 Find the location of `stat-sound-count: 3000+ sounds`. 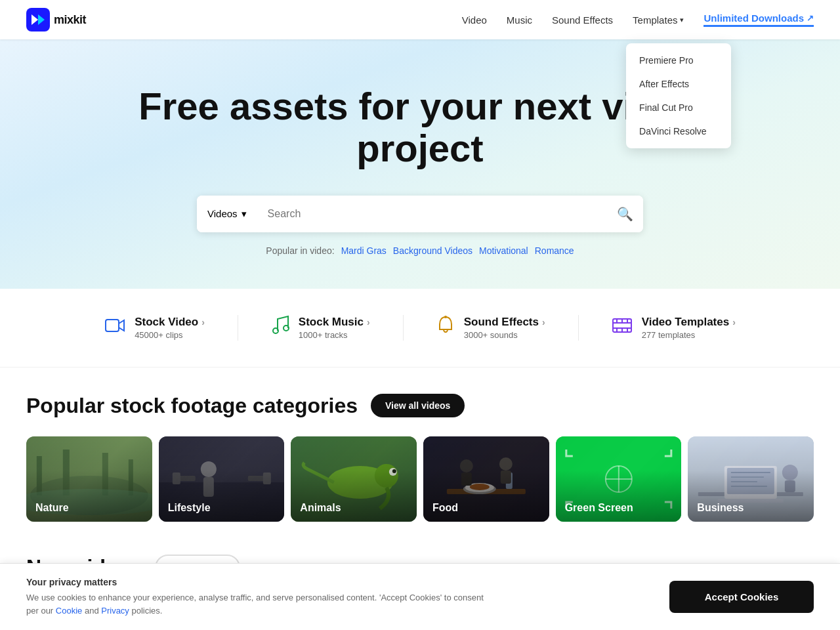

stat-sound-count: 3000+ sounds is located at coordinates (505, 335).